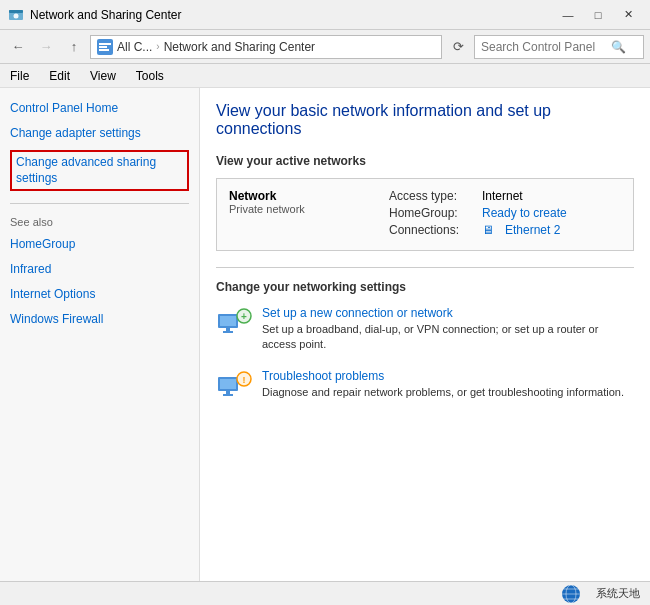 Image resolution: width=650 pixels, height=605 pixels. Describe the element at coordinates (74, 47) in the screenshot. I see `up-button: ↑` at that location.